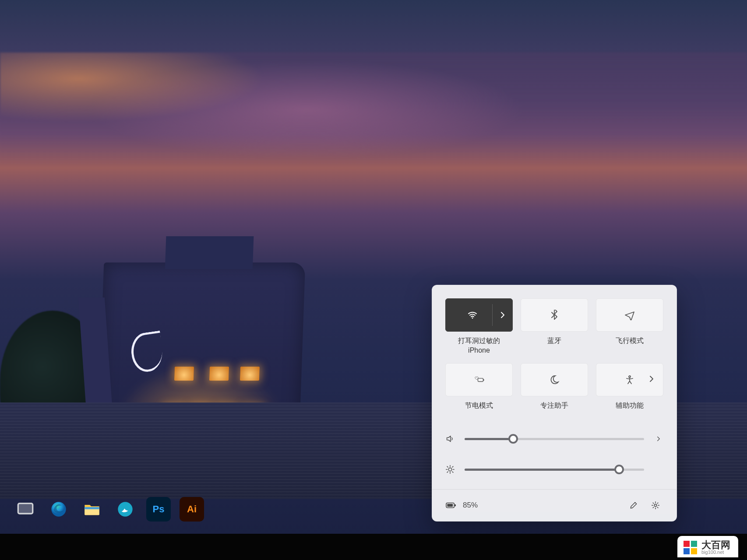  Describe the element at coordinates (708, 547) in the screenshot. I see `watermark: 大百网 big100.net` at that location.